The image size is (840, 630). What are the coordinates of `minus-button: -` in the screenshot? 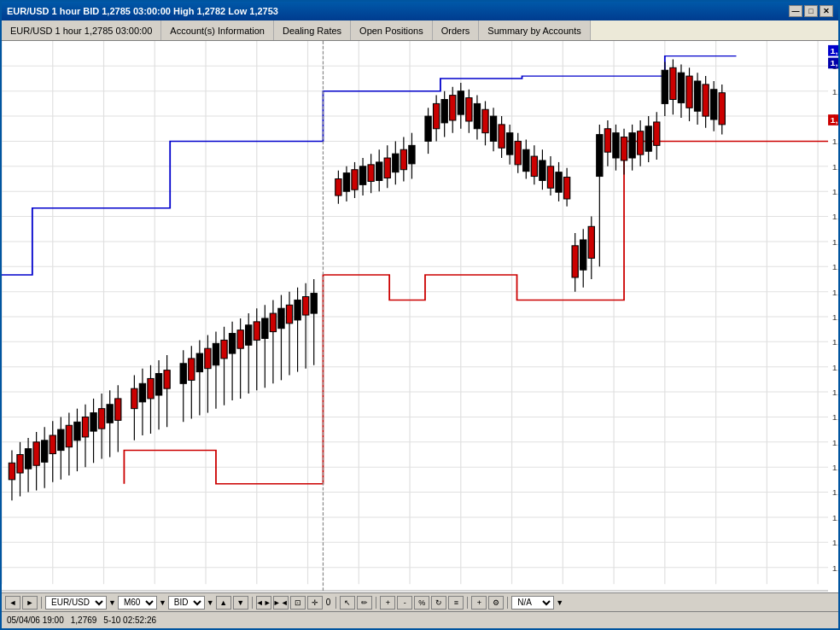 It's located at (405, 603).